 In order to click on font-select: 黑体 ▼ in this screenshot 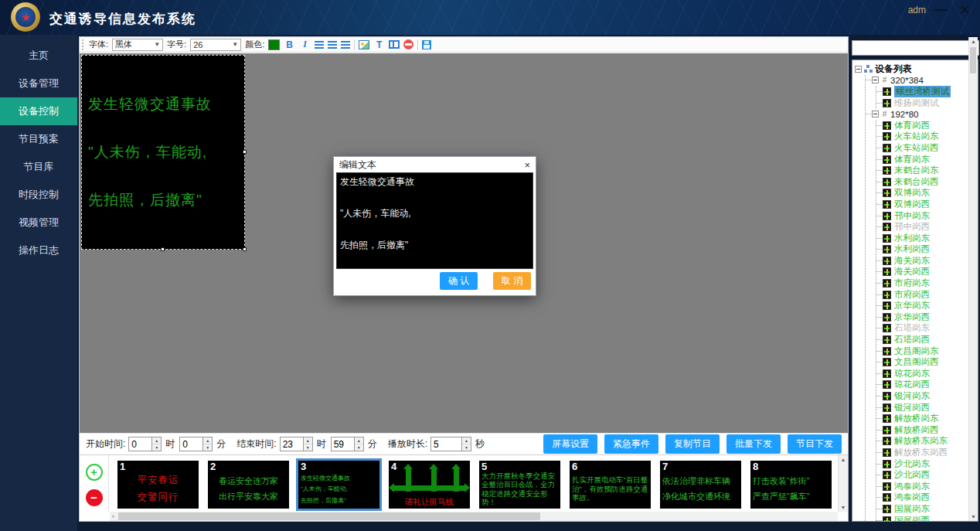, I will do `click(138, 45)`.